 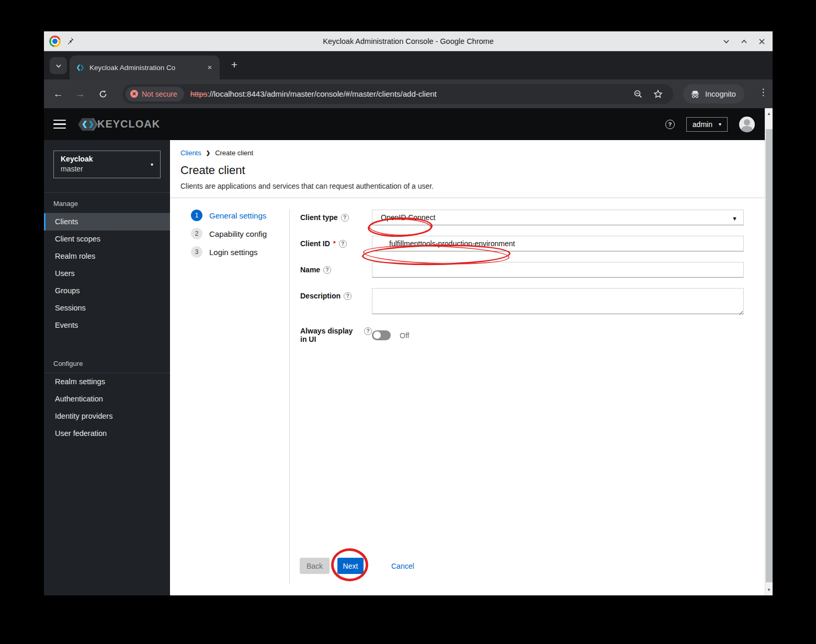 I want to click on sidebar-item-groups: Groups, so click(x=107, y=291).